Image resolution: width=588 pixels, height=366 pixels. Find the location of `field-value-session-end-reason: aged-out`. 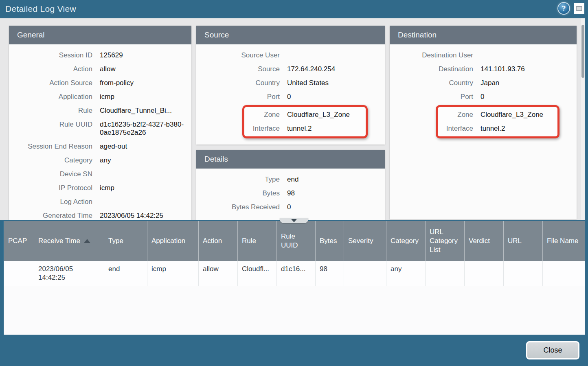

field-value-session-end-reason: aged-out is located at coordinates (146, 147).